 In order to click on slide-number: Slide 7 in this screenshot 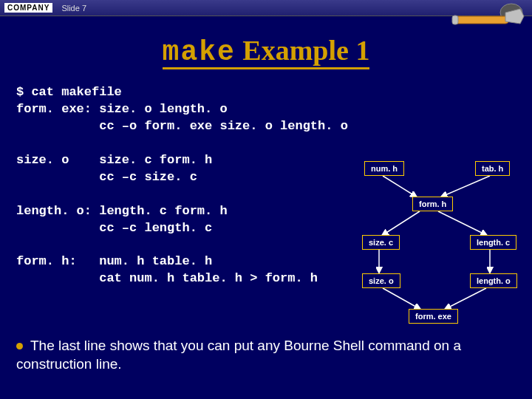, I will do `click(74, 8)`.